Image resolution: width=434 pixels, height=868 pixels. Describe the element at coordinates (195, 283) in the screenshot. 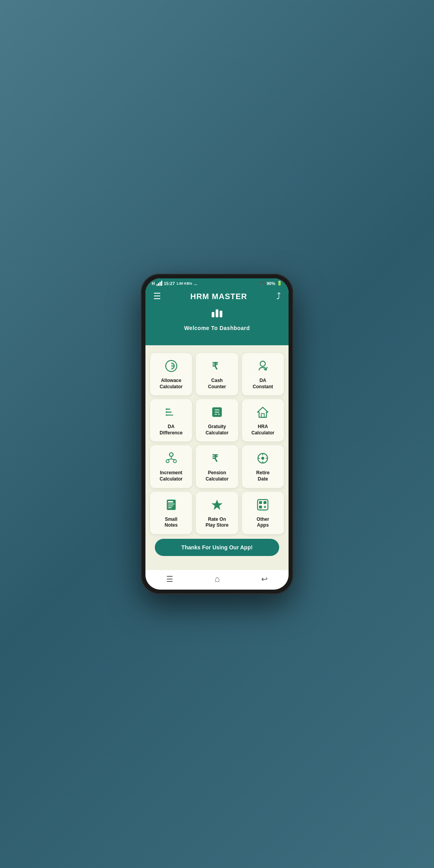

I see `dots-text: ...` at that location.